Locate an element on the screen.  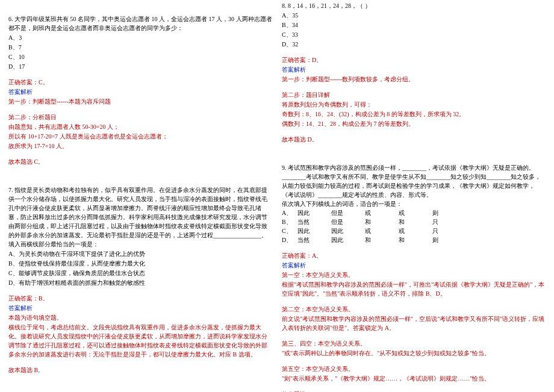
q8-opt-c: C、33 is located at coordinates (414, 35).